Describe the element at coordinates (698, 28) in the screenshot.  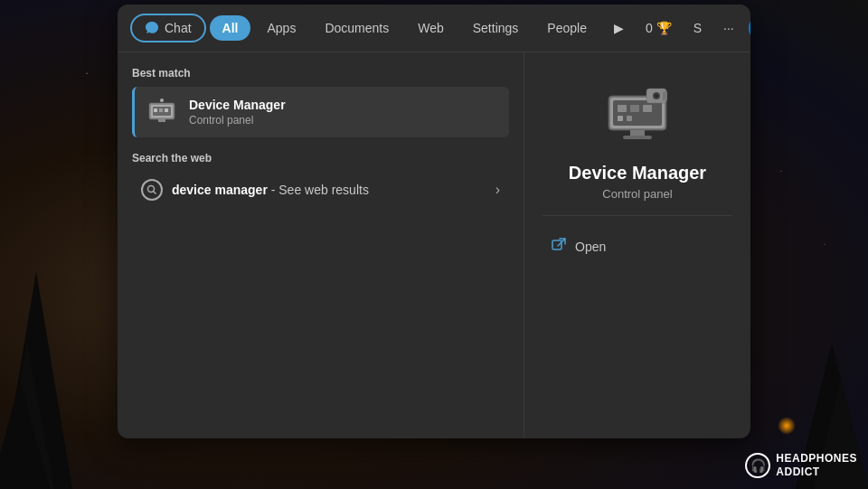
I see `user-label: S` at that location.